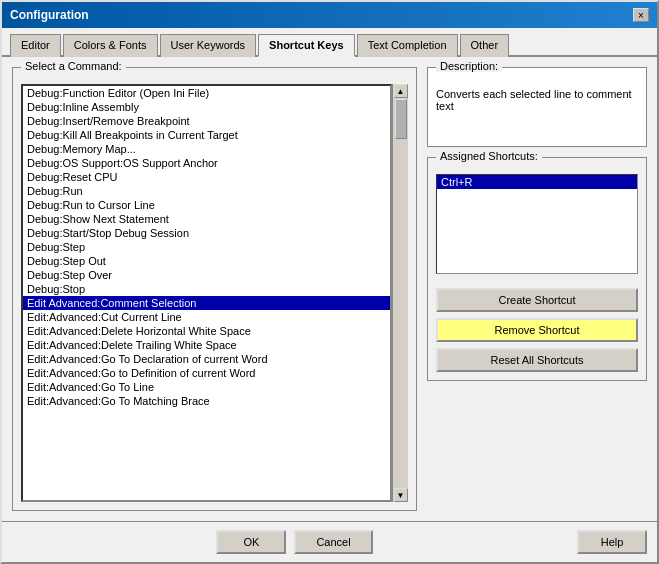 This screenshot has height=564, width=659. What do you see at coordinates (206, 401) in the screenshot?
I see `list-item: Edit:Advanced:Go To Matching Brace` at bounding box center [206, 401].